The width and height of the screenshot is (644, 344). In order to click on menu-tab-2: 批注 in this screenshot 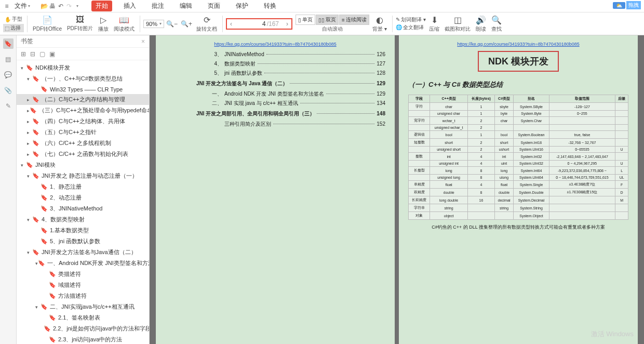, I will do `click(158, 6)`.